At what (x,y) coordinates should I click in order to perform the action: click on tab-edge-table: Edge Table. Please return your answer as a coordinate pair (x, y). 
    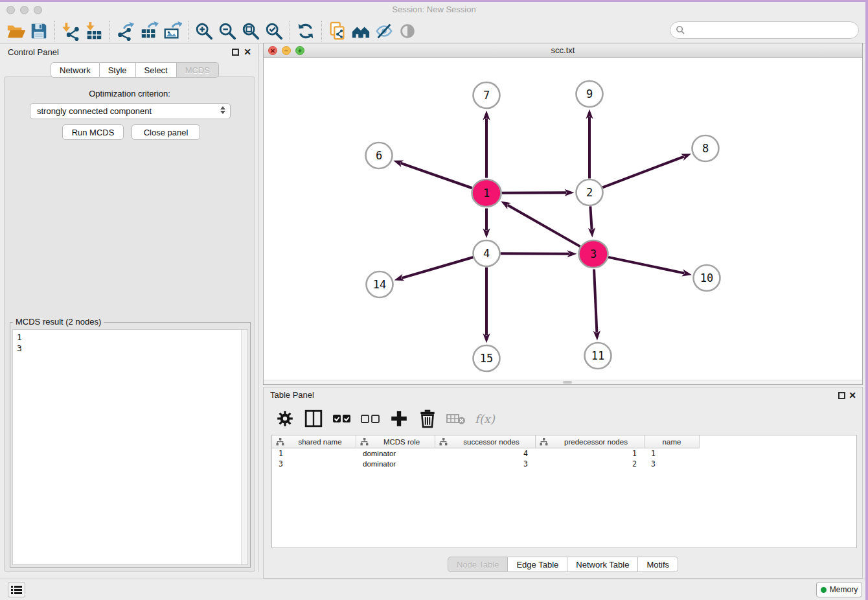
    Looking at the image, I should click on (538, 564).